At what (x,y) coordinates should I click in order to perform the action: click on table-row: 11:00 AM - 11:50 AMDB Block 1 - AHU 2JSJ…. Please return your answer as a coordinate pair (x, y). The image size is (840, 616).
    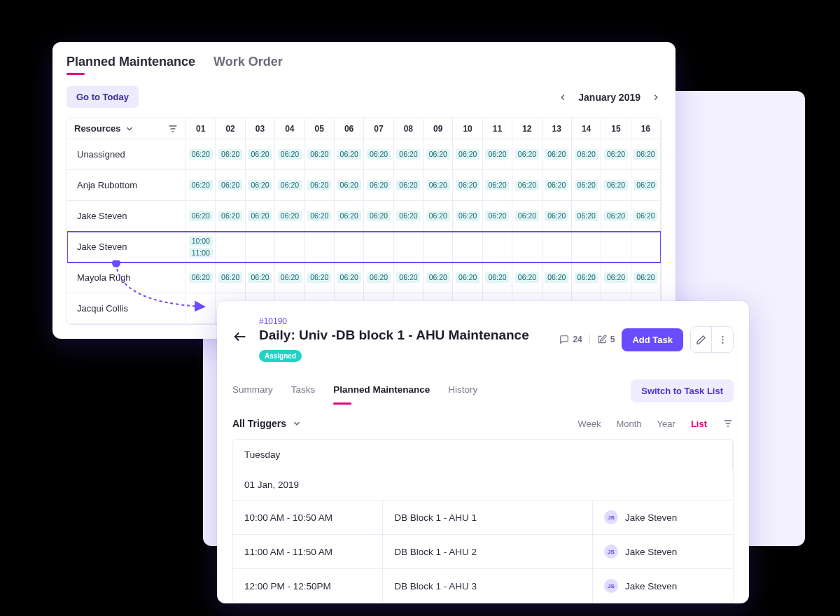
    Looking at the image, I should click on (483, 552).